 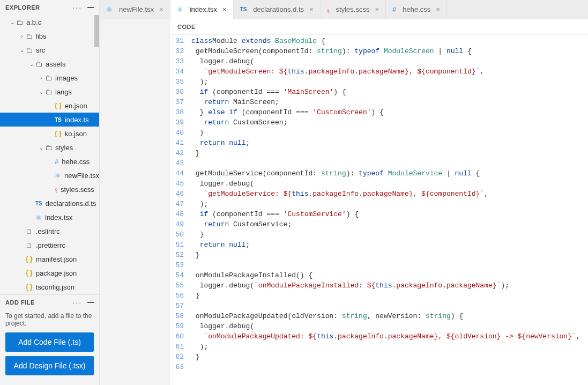 What do you see at coordinates (49, 366) in the screenshot?
I see `add-design-file-button: Add Design File (.tsx)` at bounding box center [49, 366].